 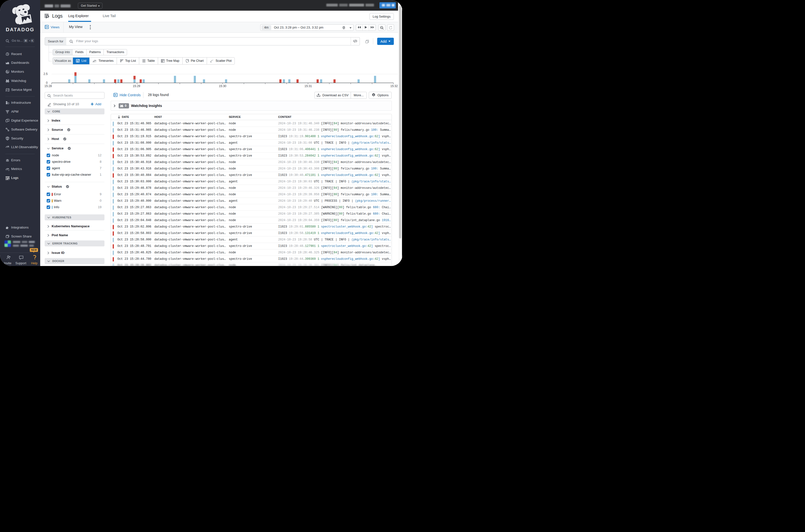 I want to click on svg-text: 15:28, so click(x=48, y=86).